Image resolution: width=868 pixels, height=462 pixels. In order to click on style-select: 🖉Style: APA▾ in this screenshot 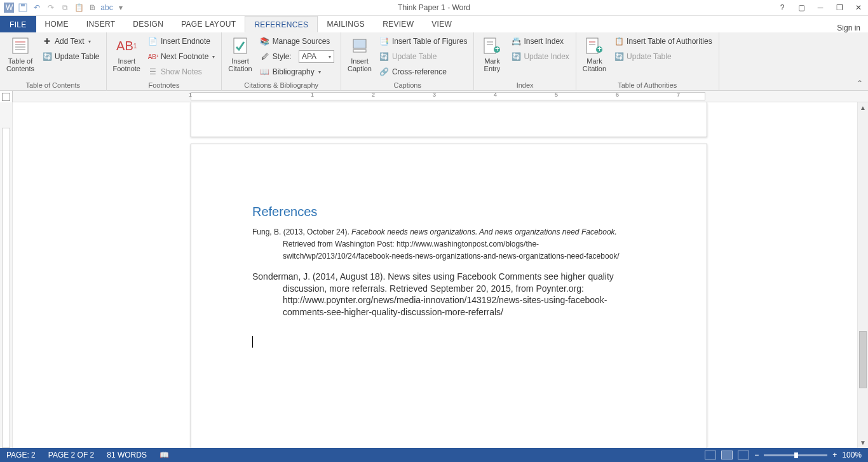, I will do `click(297, 57)`.